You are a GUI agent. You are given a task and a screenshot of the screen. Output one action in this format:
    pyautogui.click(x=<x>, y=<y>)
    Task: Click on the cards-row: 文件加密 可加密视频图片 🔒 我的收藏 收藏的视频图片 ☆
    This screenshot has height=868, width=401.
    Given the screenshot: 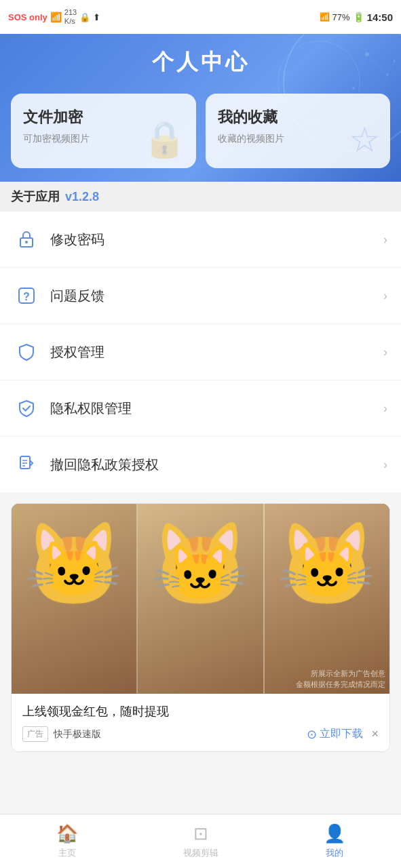 What is the action you would take?
    pyautogui.click(x=201, y=131)
    